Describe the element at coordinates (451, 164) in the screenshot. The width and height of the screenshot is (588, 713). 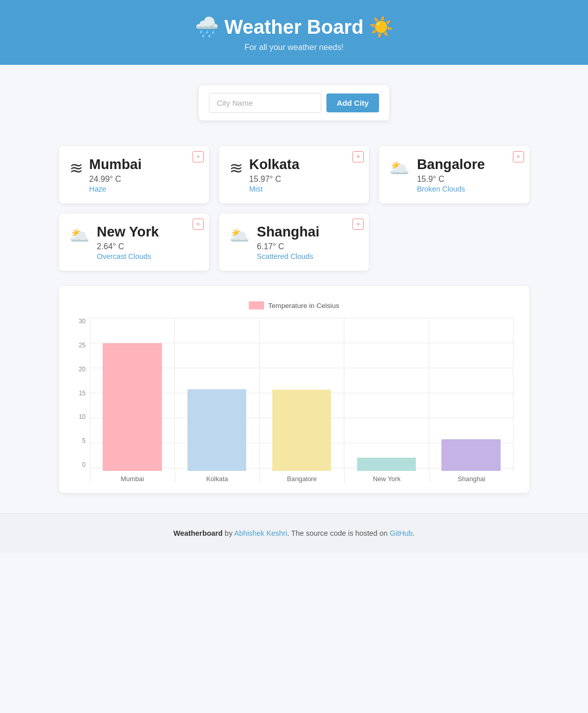
I see `card-city: Bangalore` at that location.